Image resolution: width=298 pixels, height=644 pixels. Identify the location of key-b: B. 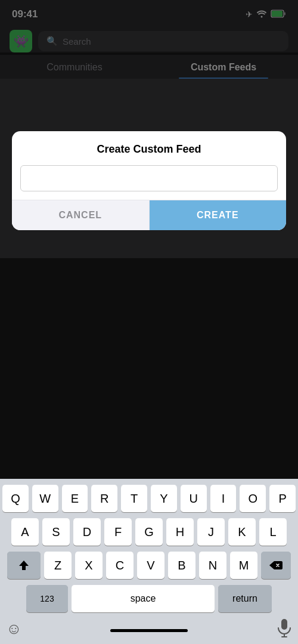
(182, 565).